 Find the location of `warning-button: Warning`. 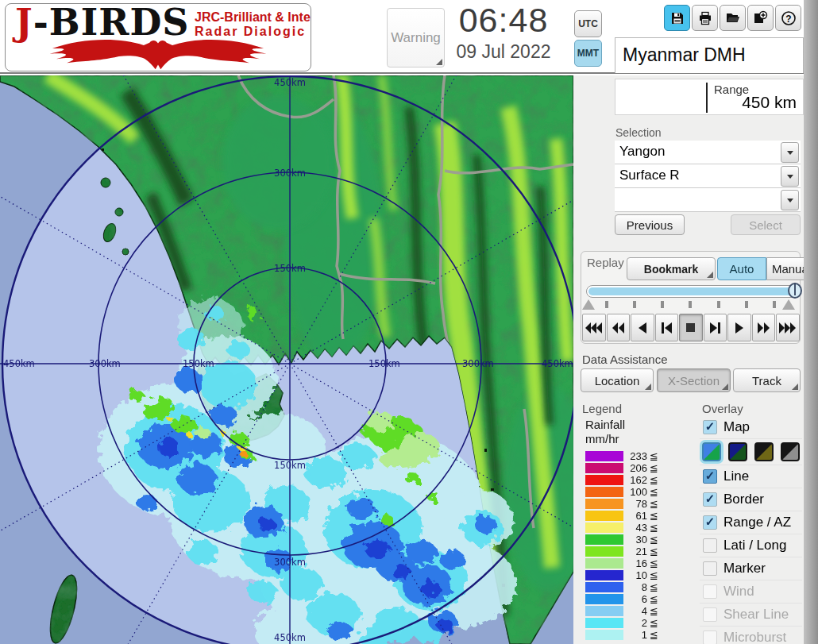

warning-button: Warning is located at coordinates (416, 38).